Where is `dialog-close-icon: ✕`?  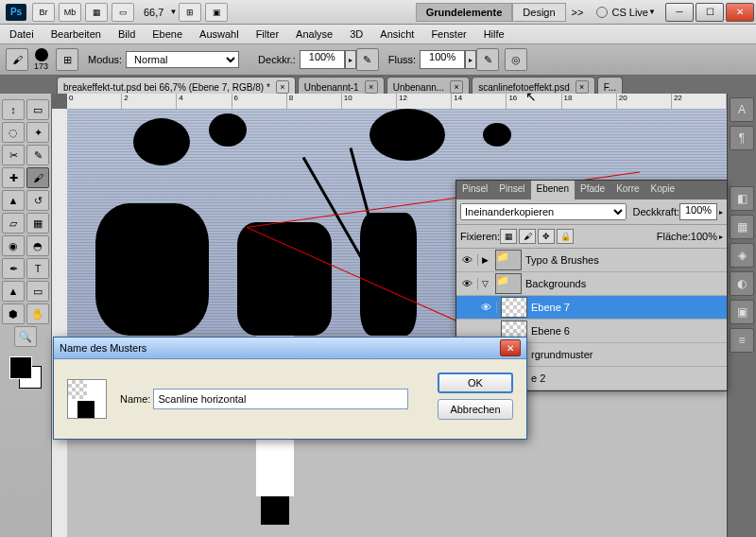 dialog-close-icon: ✕ is located at coordinates (510, 348).